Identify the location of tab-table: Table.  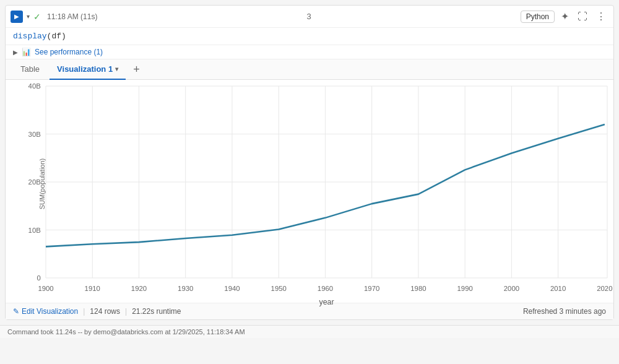
(30, 69).